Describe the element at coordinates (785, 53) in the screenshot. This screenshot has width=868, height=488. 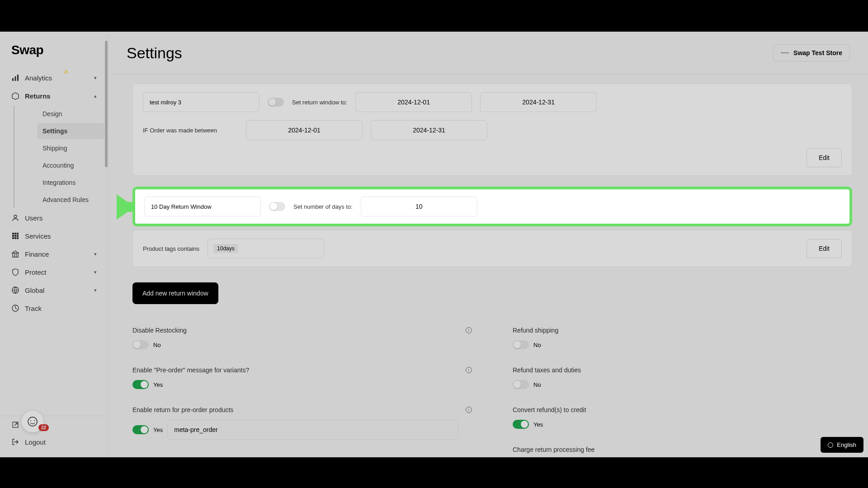
I see `store-indicator-icon` at that location.